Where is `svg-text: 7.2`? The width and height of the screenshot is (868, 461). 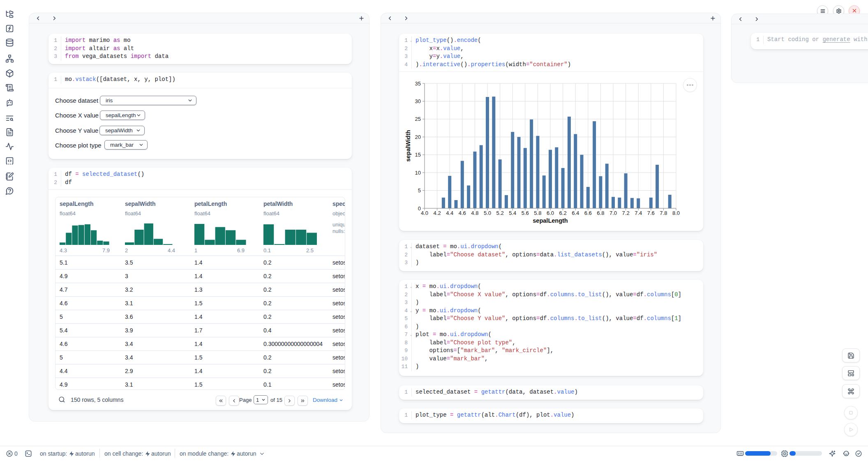 svg-text: 7.2 is located at coordinates (626, 213).